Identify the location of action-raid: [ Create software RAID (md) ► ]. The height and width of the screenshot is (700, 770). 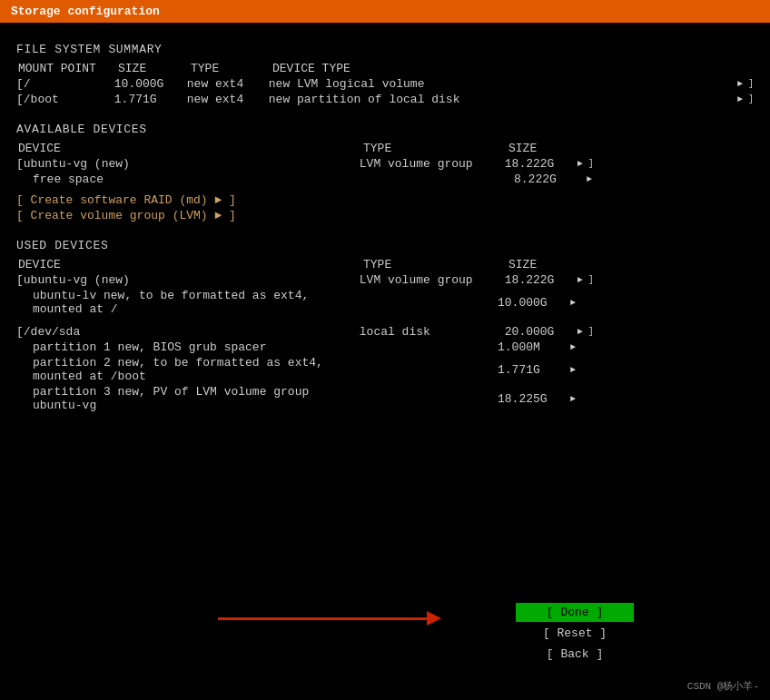
(385, 200).